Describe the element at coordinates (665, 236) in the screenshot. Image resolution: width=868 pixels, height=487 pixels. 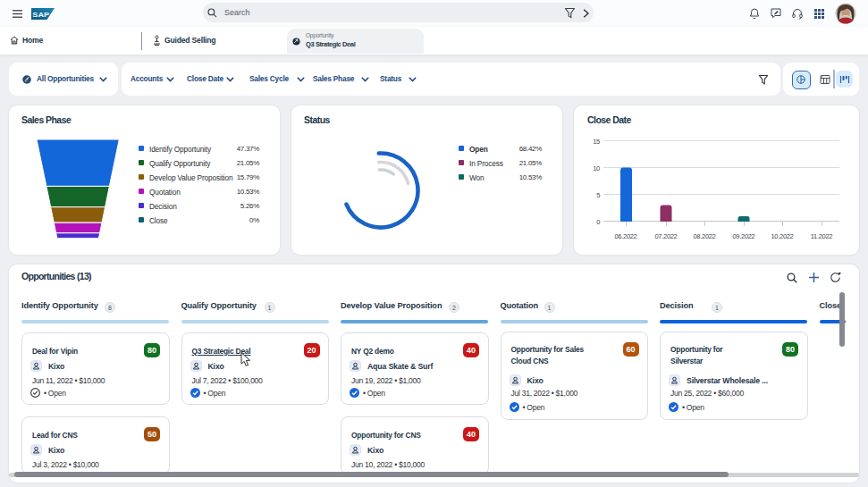
I see `svg-text: 07.2022` at that location.